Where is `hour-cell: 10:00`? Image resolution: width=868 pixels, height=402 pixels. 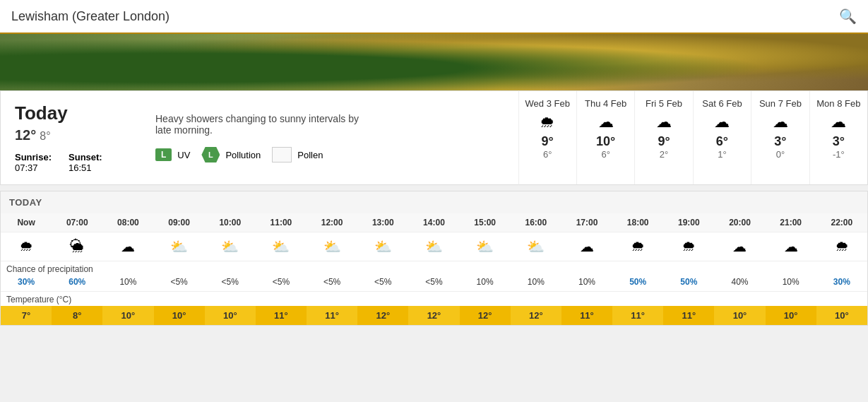 hour-cell: 10:00 is located at coordinates (230, 223).